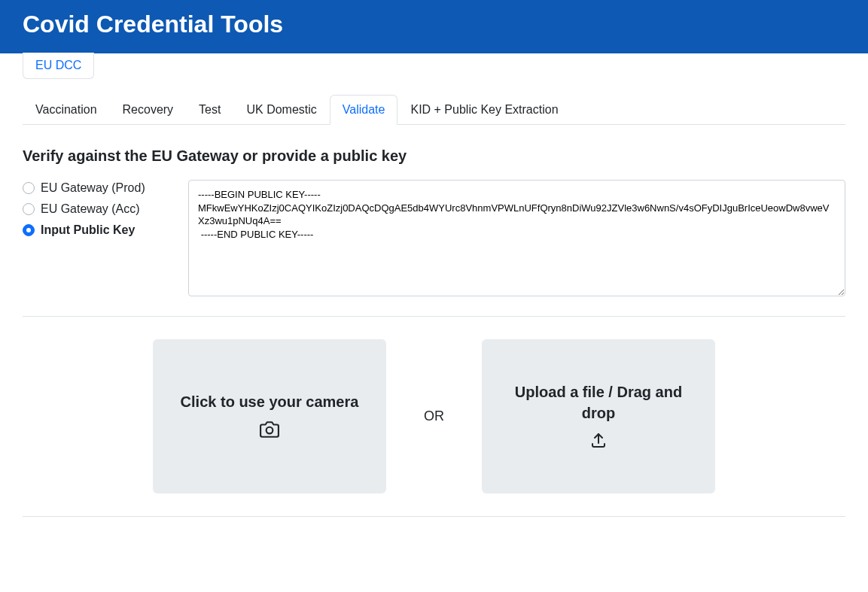  Describe the element at coordinates (93, 188) in the screenshot. I see `radio-label: EU Gateway (Prod)` at that location.